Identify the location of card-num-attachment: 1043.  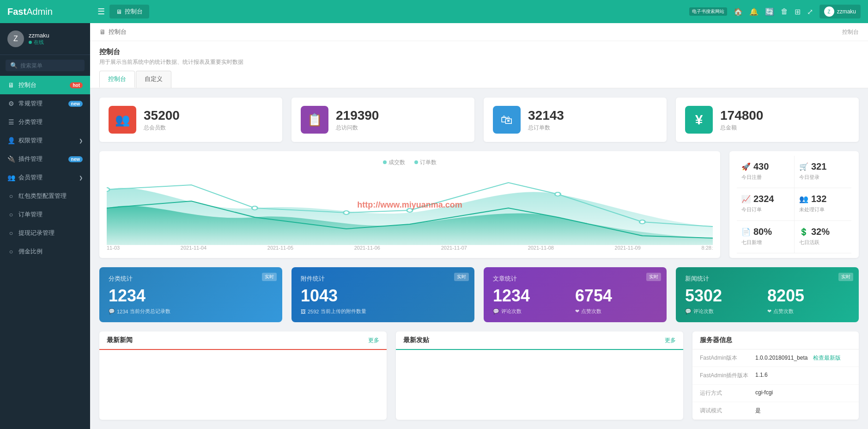
(383, 296).